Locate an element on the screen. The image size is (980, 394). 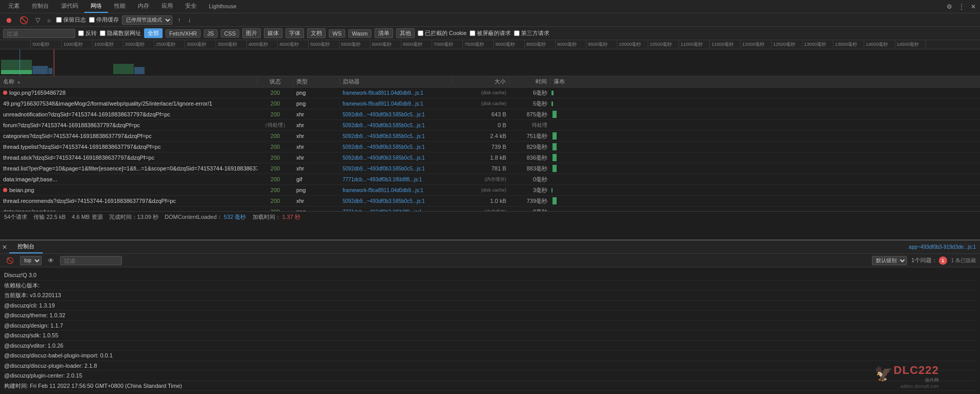
console-filter-input is located at coordinates (91, 261).